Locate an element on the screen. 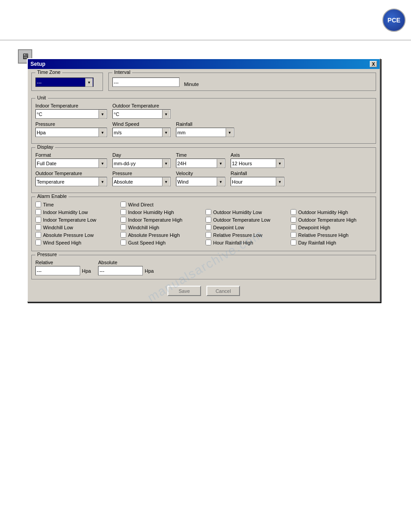  rainfall-unit-select: mm is located at coordinates (205, 133).